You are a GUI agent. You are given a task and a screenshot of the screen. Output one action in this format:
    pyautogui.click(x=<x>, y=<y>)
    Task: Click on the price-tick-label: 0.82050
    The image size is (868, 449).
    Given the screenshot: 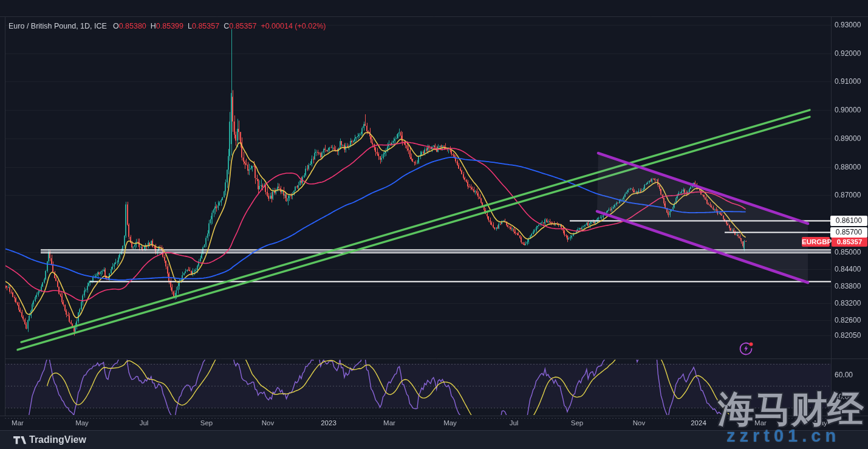 What is the action you would take?
    pyautogui.click(x=848, y=335)
    